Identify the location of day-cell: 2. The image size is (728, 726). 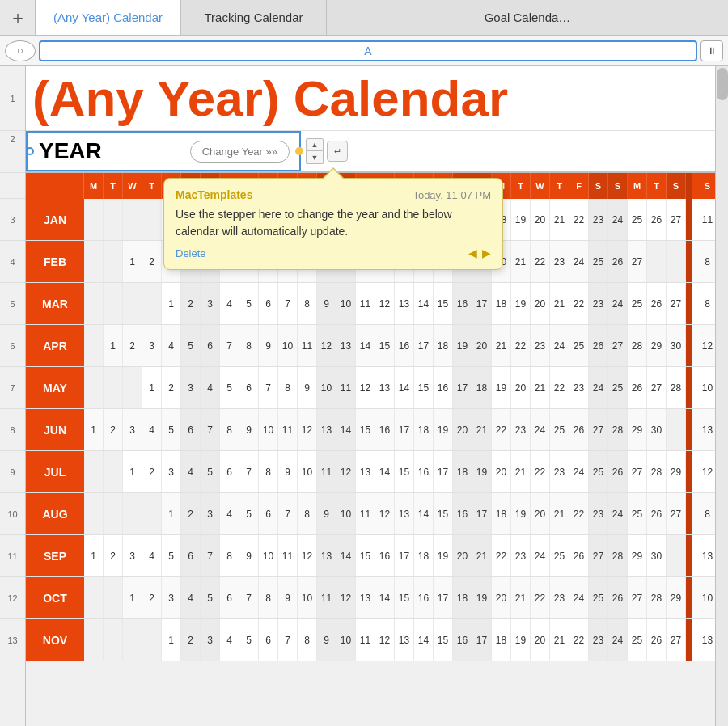
(191, 640).